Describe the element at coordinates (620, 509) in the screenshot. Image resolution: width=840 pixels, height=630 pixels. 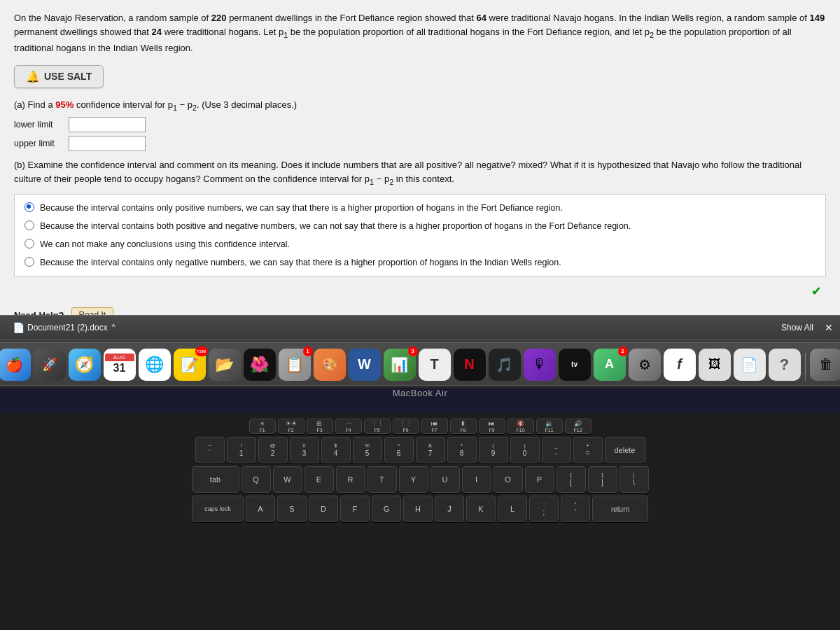
I see `key-return: return` at that location.